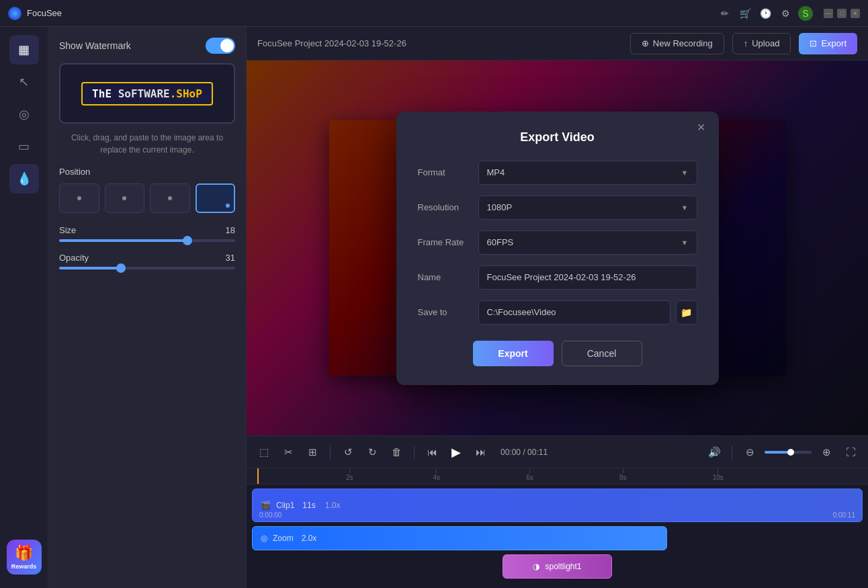  I want to click on timeline-tracks: 🎬 Clip1 11s 1.0x 0:00:00 0:00:11 ◎ Zoom …, so click(558, 534).